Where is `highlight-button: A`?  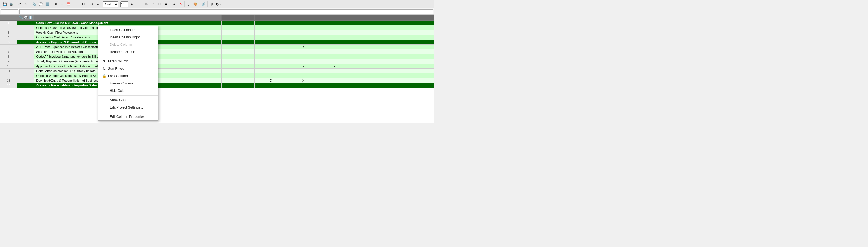
highlight-button: A is located at coordinates (174, 4).